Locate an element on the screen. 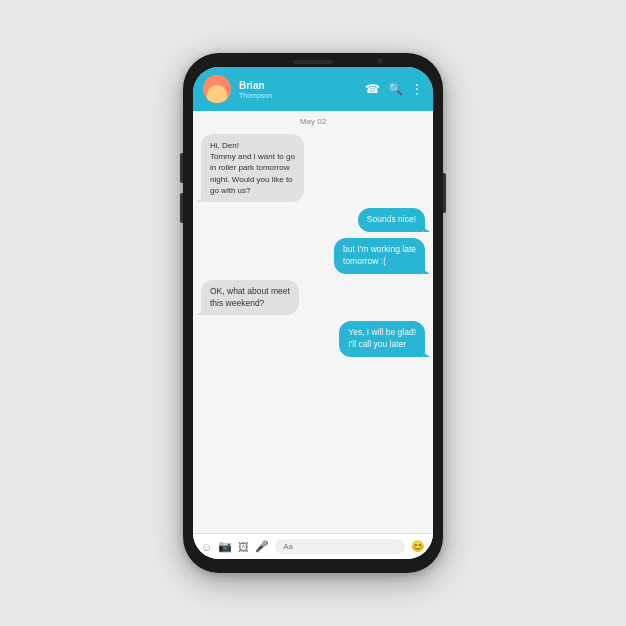 This screenshot has width=626, height=626. message-received-2: OK, what about meet this weekend? is located at coordinates (250, 298).